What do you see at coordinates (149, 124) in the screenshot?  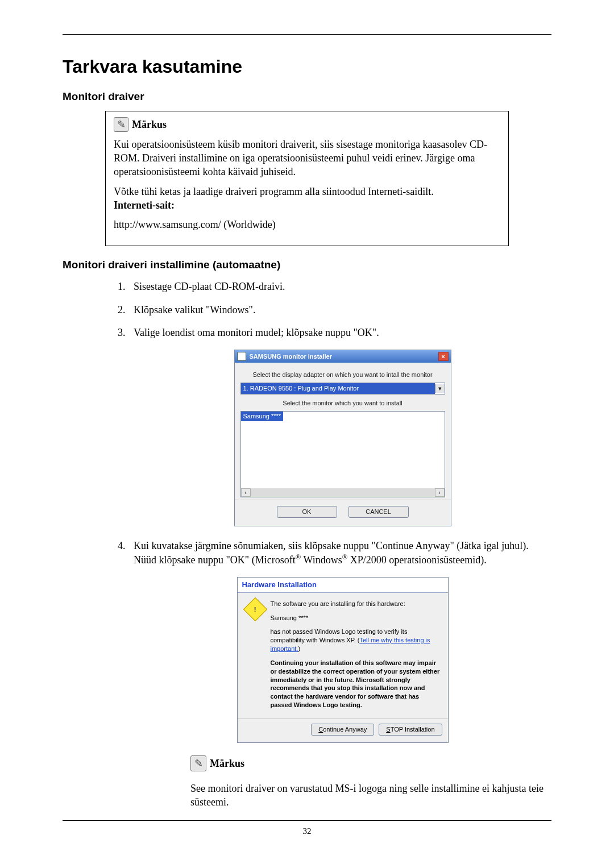 I see `note-label: Märkus` at bounding box center [149, 124].